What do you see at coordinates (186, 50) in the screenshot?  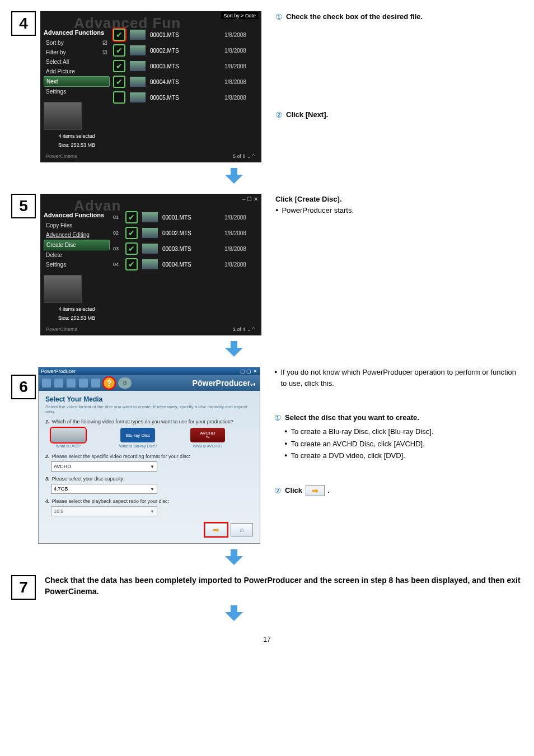 I see `file-row: ✔ 00002.MTS 1/8/2008` at bounding box center [186, 50].